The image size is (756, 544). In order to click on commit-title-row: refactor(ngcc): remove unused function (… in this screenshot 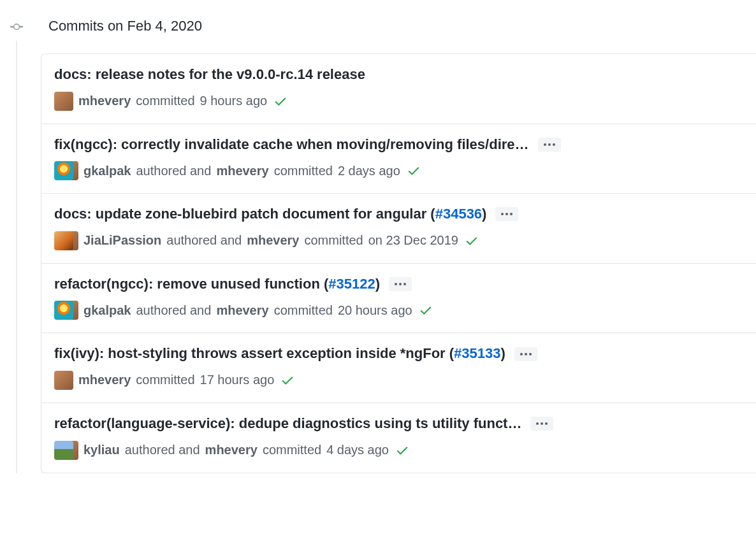, I will do `click(399, 284)`.